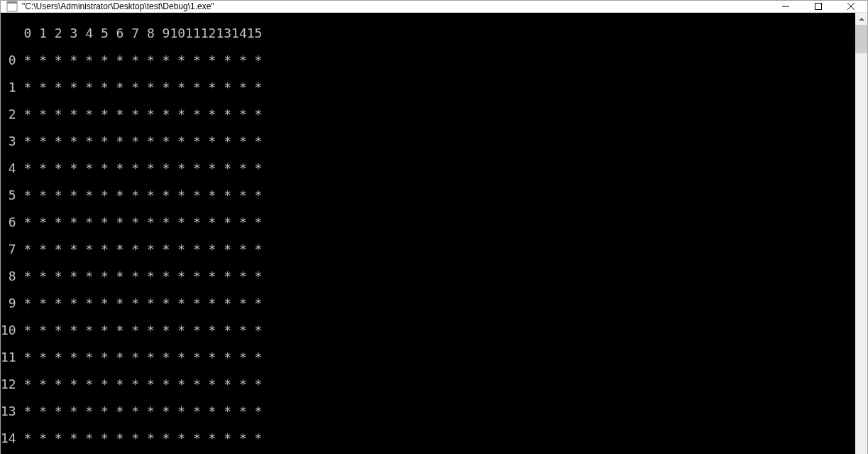 The image size is (868, 454). Describe the element at coordinates (851, 6) in the screenshot. I see `close-button` at that location.